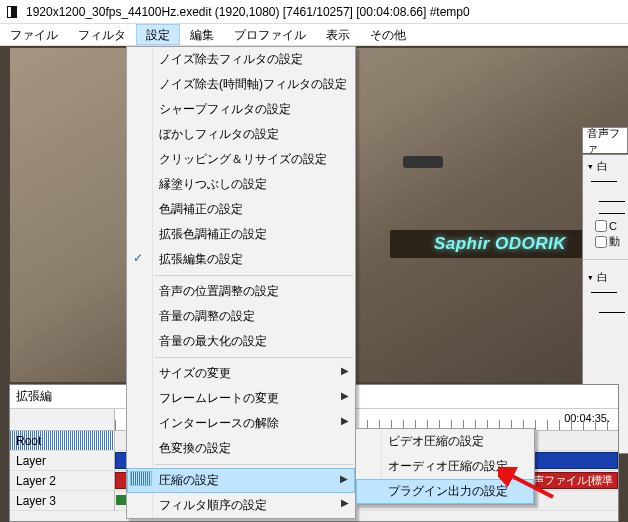  Describe the element at coordinates (62, 461) in the screenshot. I see `track-layer-1: Layer` at that location.